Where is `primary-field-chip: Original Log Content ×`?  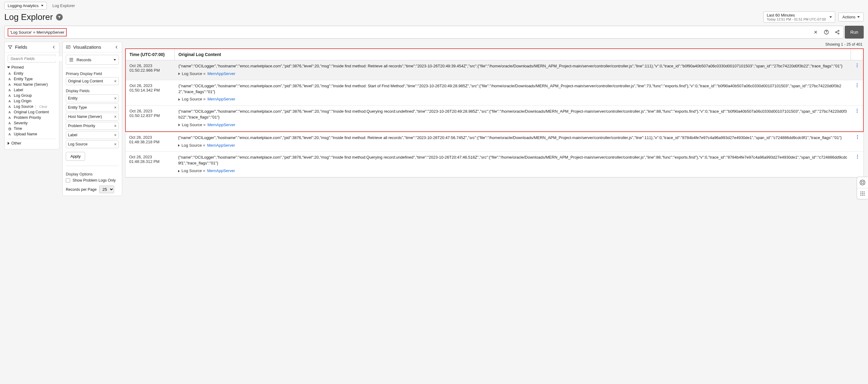
primary-field-chip: Original Log Content × is located at coordinates (92, 81).